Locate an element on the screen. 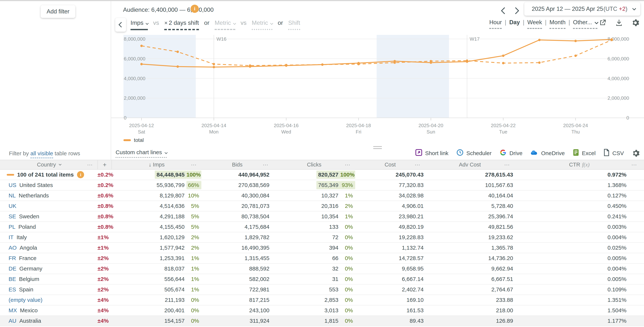  audience-info-icon: i is located at coordinates (194, 9).